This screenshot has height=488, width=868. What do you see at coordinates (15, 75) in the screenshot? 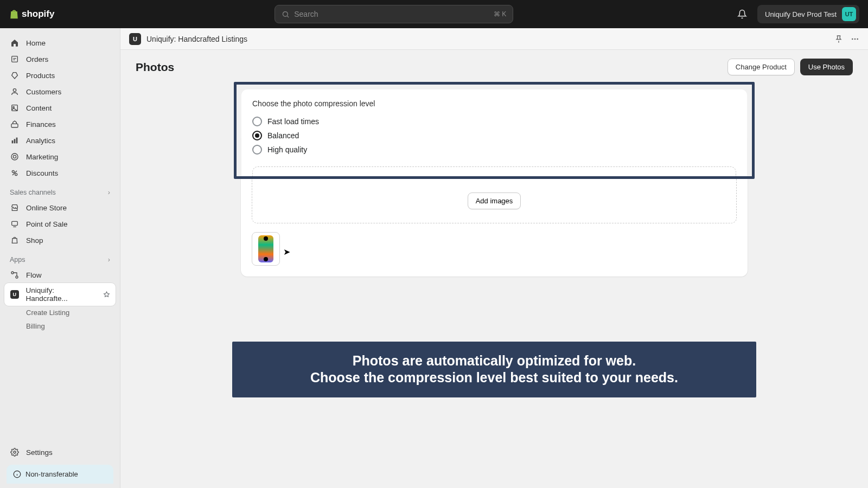
I see `products-icon` at bounding box center [15, 75].